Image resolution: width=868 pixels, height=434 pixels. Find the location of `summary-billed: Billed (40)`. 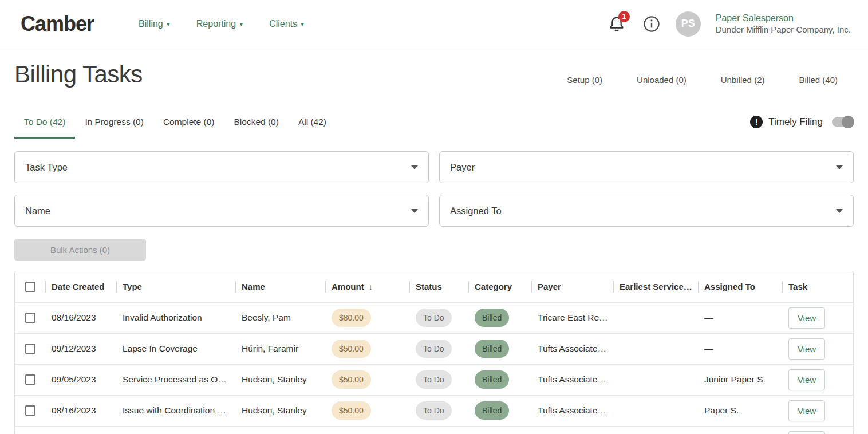

summary-billed: Billed (40) is located at coordinates (818, 80).